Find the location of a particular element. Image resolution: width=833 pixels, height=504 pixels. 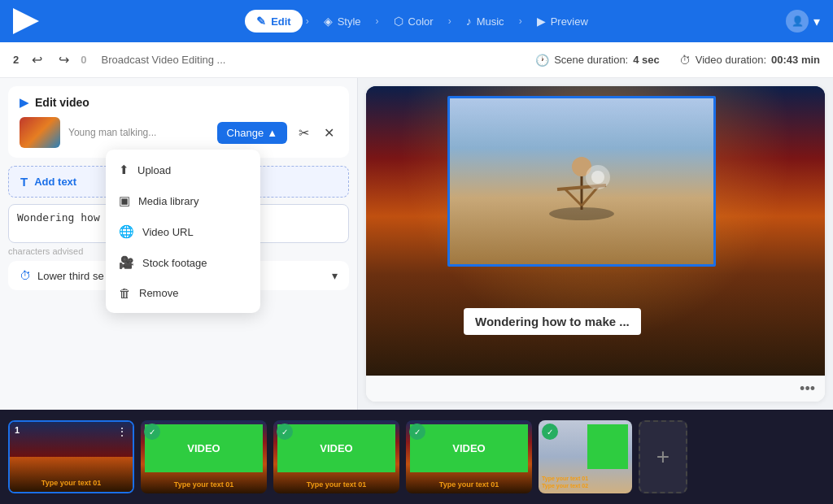

nav-step-preview: ▶ Preview is located at coordinates (563, 21).